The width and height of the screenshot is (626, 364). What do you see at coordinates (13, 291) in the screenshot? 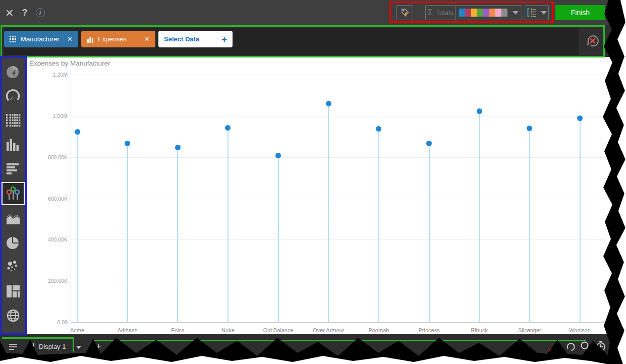
I see `treemap-icon` at bounding box center [13, 291].